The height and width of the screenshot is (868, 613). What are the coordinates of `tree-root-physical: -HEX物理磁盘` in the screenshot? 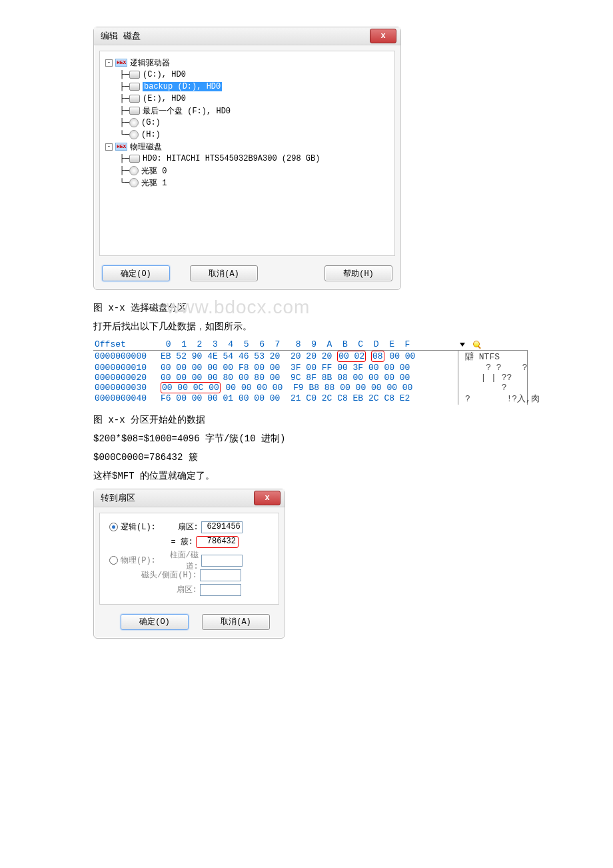 It's located at (247, 147).